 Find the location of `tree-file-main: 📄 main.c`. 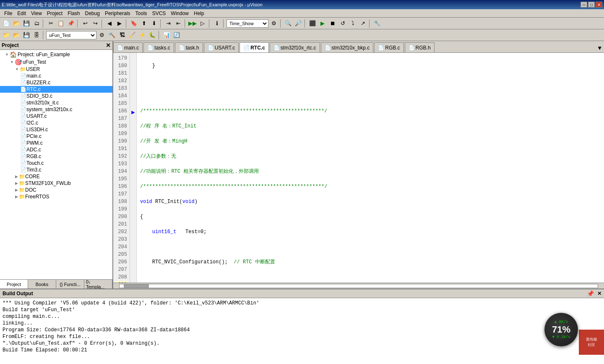

tree-file-main: 📄 main.c is located at coordinates (56, 76).